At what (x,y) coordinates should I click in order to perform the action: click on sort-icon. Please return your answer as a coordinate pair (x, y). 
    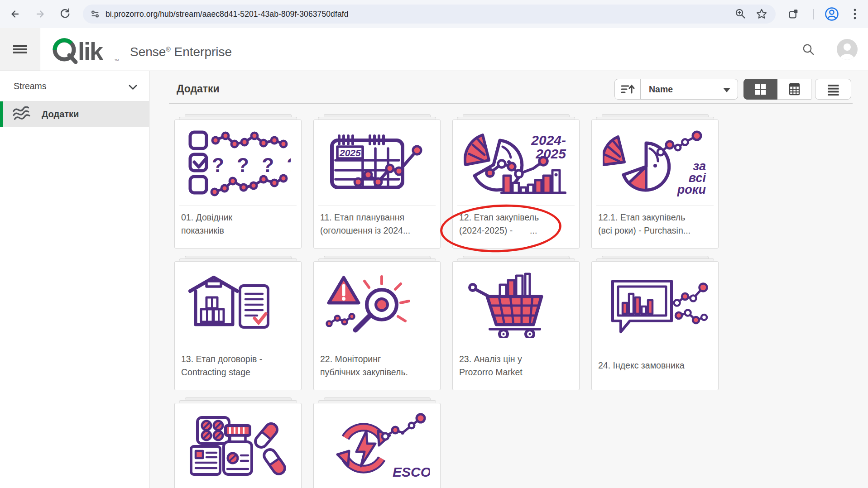
    Looking at the image, I should click on (628, 89).